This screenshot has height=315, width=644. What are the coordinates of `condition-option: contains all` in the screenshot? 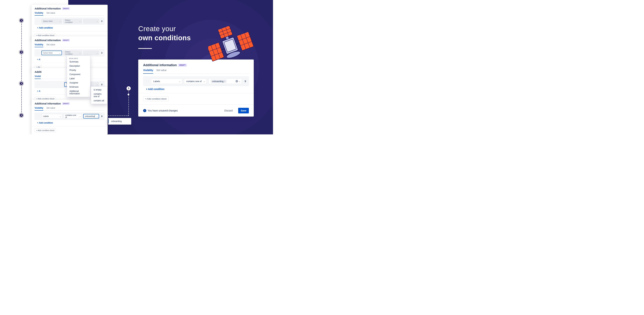 It's located at (99, 100).